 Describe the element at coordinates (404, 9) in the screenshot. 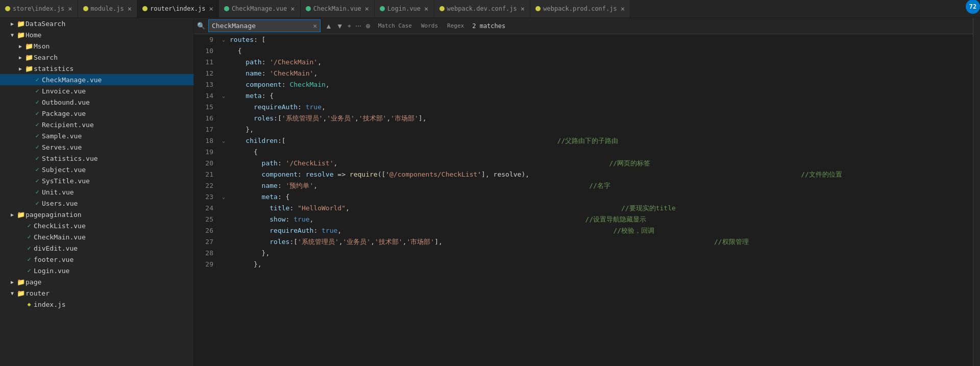

I see `tab-login-vue: Login.vue×` at that location.